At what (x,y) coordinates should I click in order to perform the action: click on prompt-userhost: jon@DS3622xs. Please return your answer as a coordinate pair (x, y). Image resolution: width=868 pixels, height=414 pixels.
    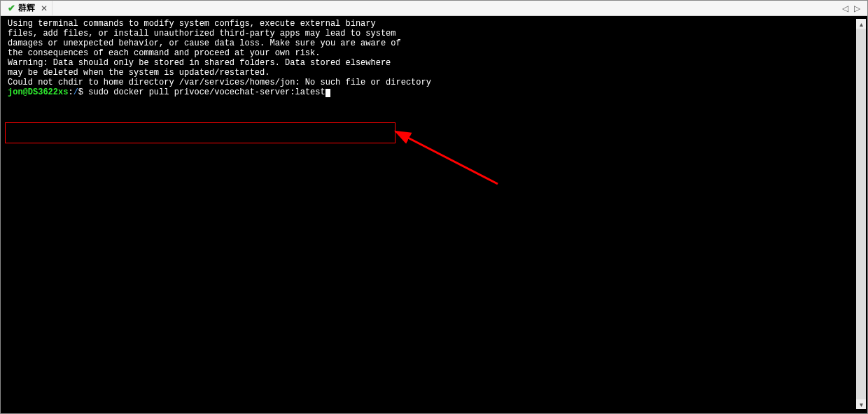
    Looking at the image, I should click on (38, 92).